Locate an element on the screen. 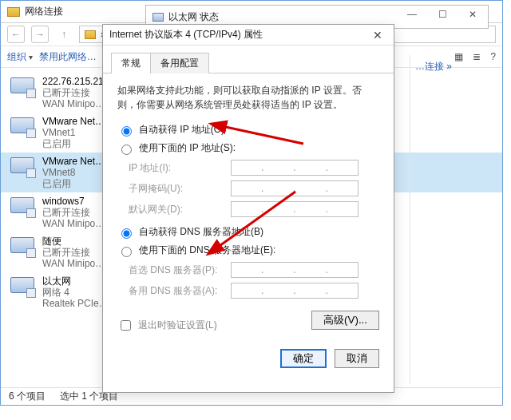 This screenshot has width=511, height=420. radio-manual-ip-input is located at coordinates (126, 150).